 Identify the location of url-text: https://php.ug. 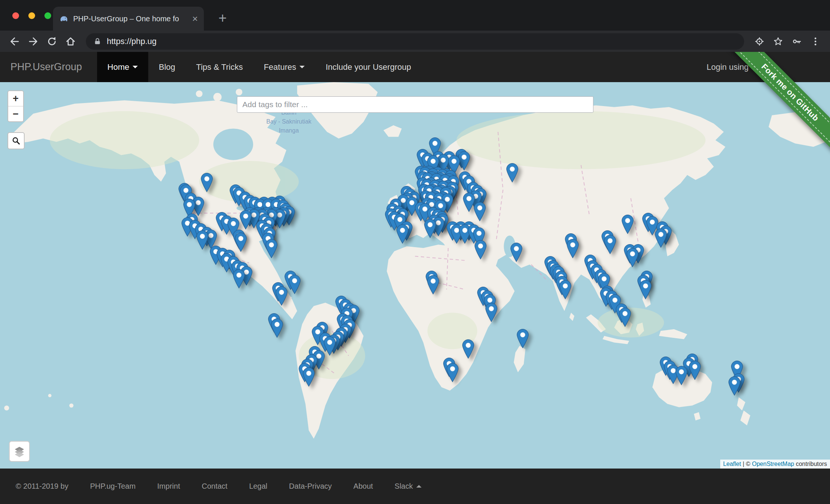
(131, 41).